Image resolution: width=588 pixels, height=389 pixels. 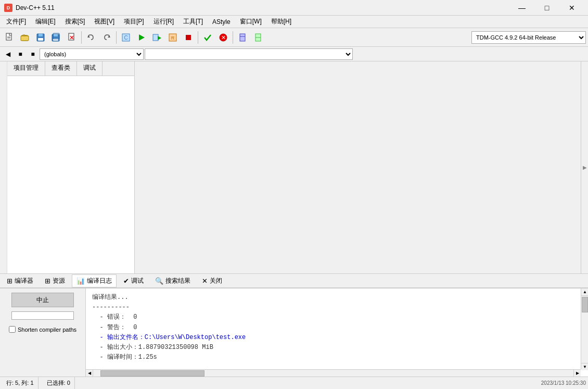 What do you see at coordinates (208, 37) in the screenshot?
I see `check-btn` at bounding box center [208, 37].